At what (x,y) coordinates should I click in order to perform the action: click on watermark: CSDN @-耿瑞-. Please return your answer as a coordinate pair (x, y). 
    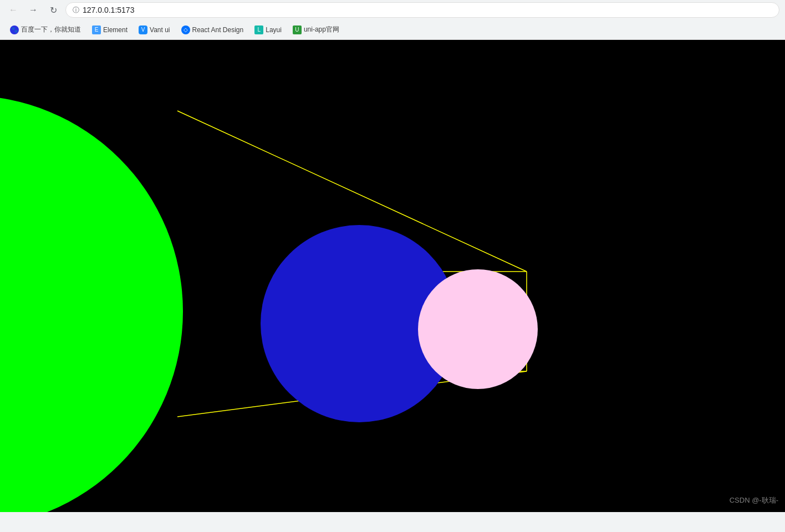
    Looking at the image, I should click on (754, 500).